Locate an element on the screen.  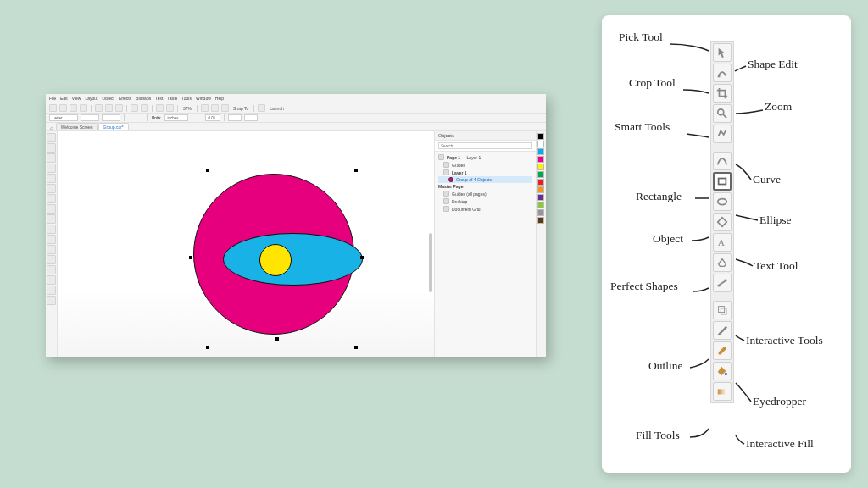
menu-file: File is located at coordinates (53, 98).